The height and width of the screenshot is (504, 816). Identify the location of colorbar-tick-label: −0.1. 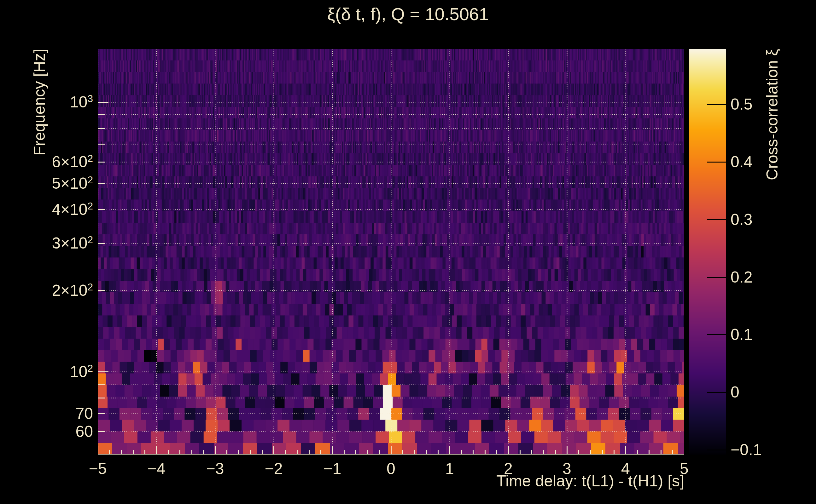
(746, 450).